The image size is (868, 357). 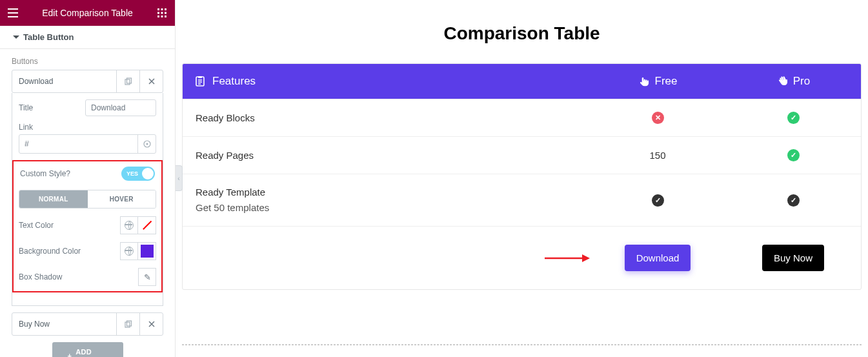 I want to click on clipboard-icon, so click(x=200, y=81).